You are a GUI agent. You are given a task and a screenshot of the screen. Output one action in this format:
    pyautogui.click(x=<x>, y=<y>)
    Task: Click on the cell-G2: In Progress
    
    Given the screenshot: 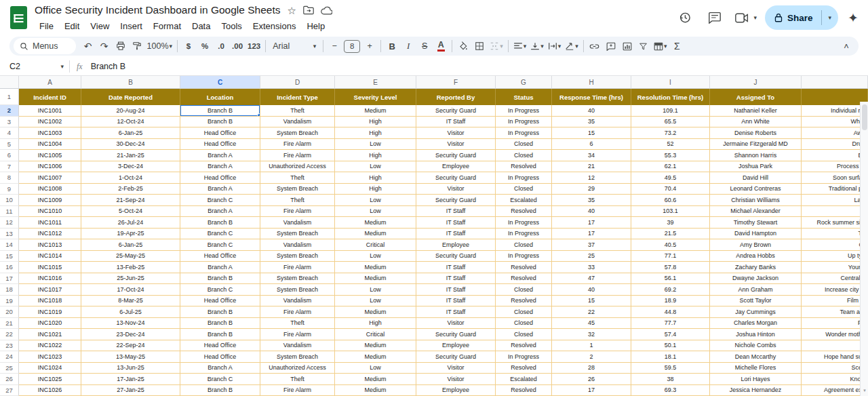 What is the action you would take?
    pyautogui.click(x=524, y=111)
    